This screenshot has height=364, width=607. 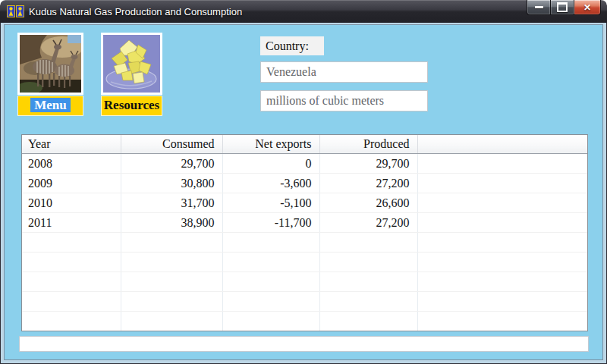 I want to click on sulfur-image, so click(x=132, y=64).